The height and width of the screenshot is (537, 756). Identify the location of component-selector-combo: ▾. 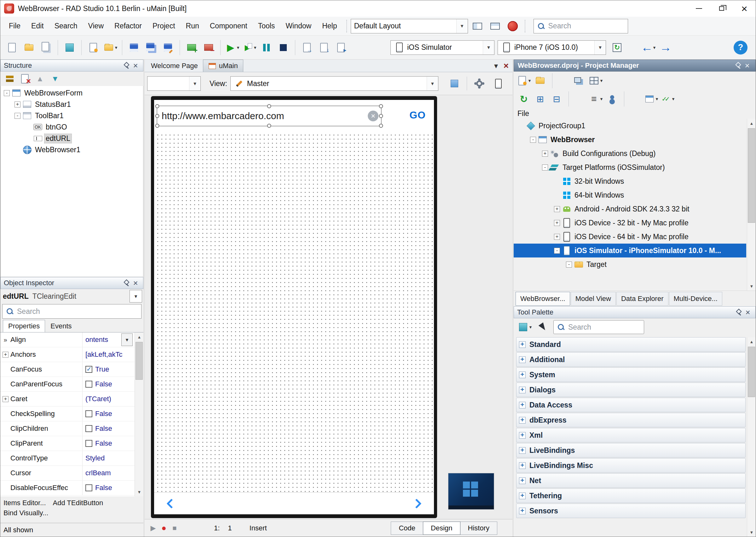
(174, 83).